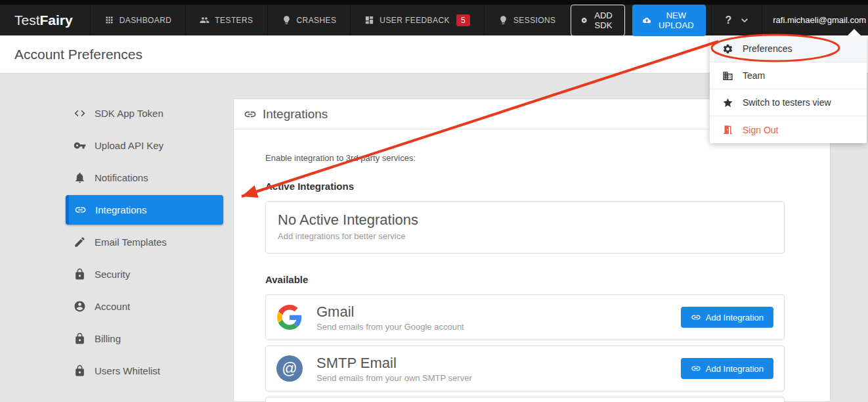 This screenshot has height=402, width=868. I want to click on menu-item-label: Sign Out, so click(760, 130).